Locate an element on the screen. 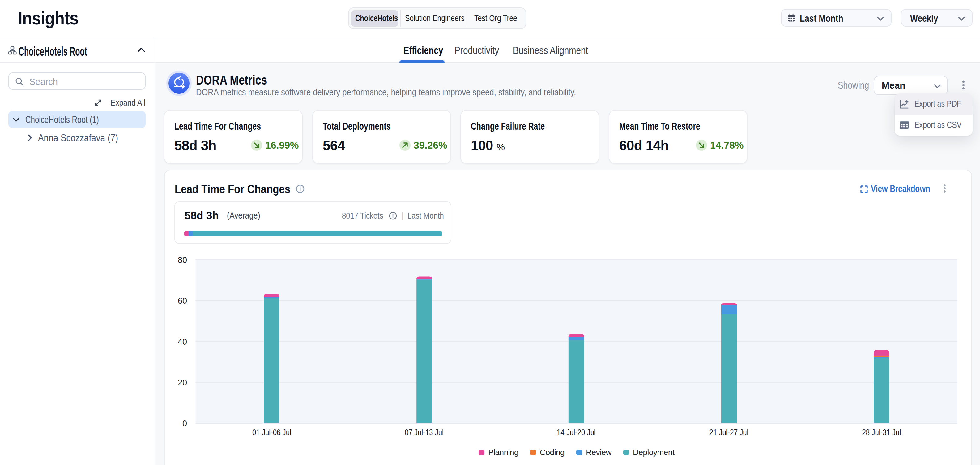 The image size is (980, 465). svg-text: 0 is located at coordinates (185, 423).